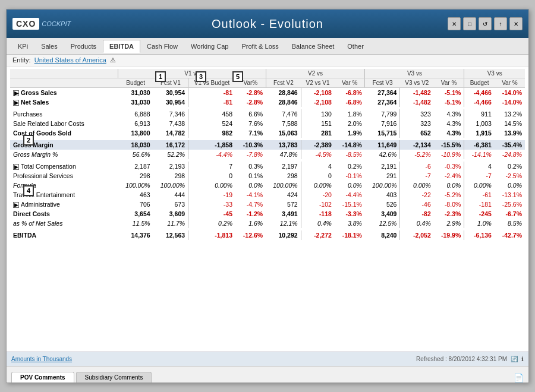 The image size is (535, 392). What do you see at coordinates (268, 235) in the screenshot?
I see `table-row: EBITDA14,37612,563-1,813-12.6%10,292-2,2…` at bounding box center [268, 235].